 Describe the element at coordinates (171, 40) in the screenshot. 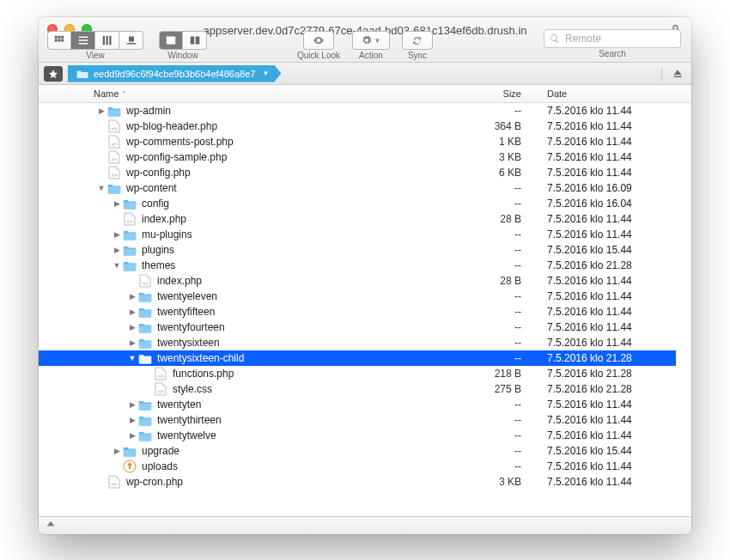

I see `window-single-button` at that location.